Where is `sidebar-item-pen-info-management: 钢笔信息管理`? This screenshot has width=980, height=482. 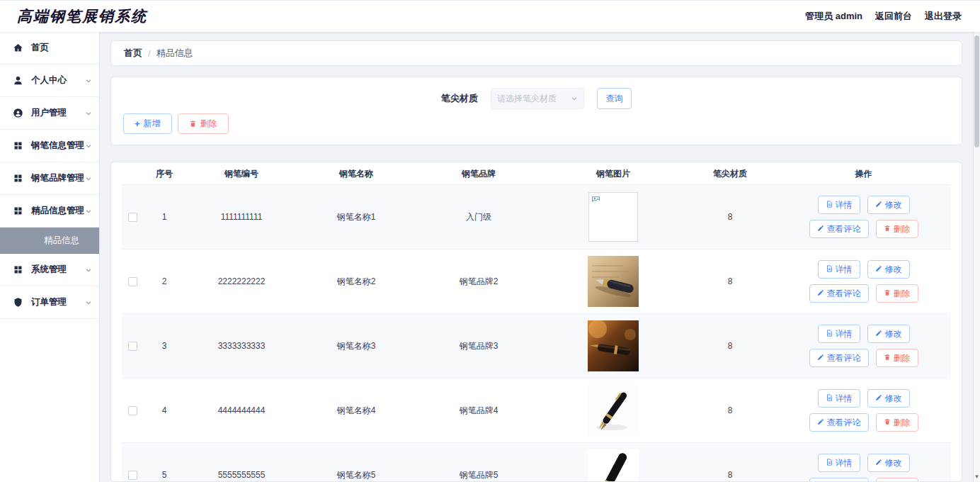
sidebar-item-pen-info-management: 钢笔信息管理 is located at coordinates (50, 146).